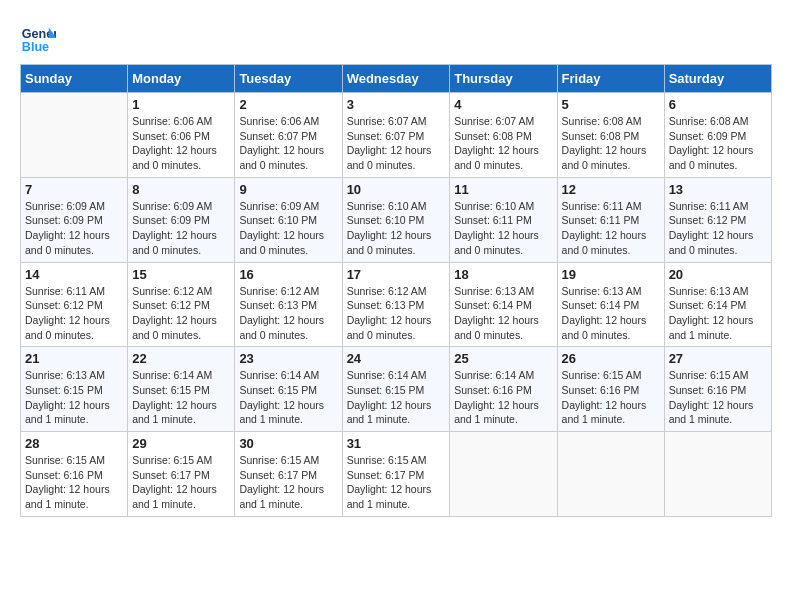 The width and height of the screenshot is (792, 612). What do you see at coordinates (396, 220) in the screenshot?
I see `calendar-day-cell: 10Sunrise: 6:10 AMSunset: 6:10 PMDayligh…` at bounding box center [396, 220].